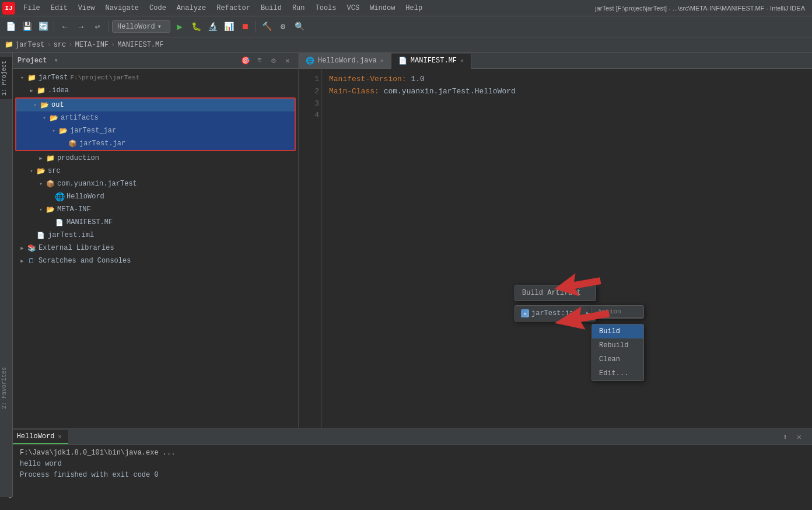 The height and width of the screenshot is (510, 812). Describe the element at coordinates (402, 61) in the screenshot. I see `tab-manifest-icon: 📄` at that location.